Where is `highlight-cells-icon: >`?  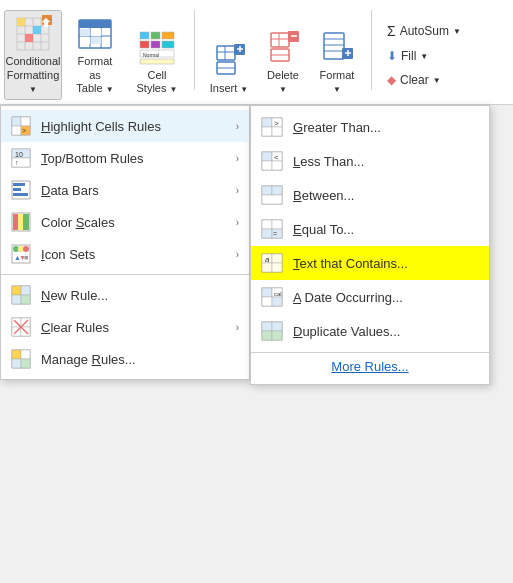
highlight-cells-icon: > is located at coordinates (21, 126).